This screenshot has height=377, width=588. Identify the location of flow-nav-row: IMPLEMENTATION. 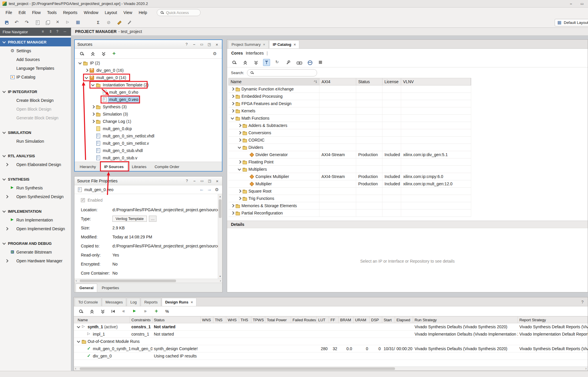
(36, 211).